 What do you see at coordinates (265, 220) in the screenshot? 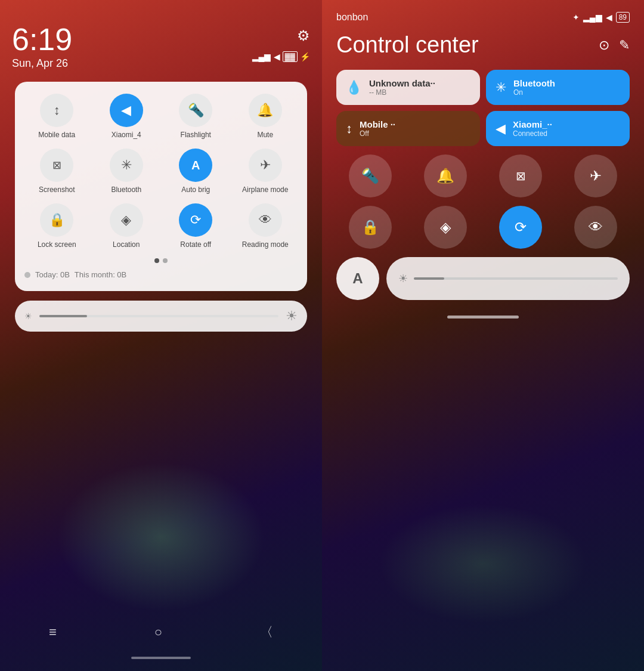
I see `reading-icon-btn: 👁` at bounding box center [265, 220].